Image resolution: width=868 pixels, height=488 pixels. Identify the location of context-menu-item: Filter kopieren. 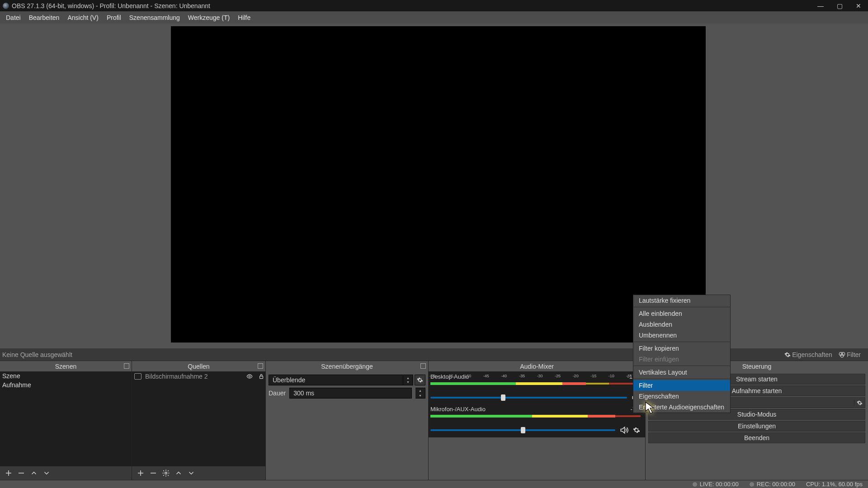
(682, 348).